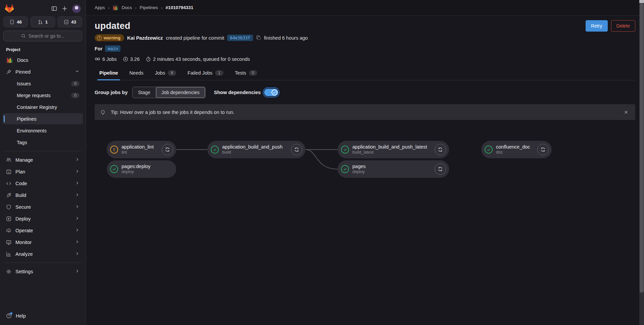 Image resolution: width=644 pixels, height=325 pixels. I want to click on project-name: Docs, so click(23, 60).